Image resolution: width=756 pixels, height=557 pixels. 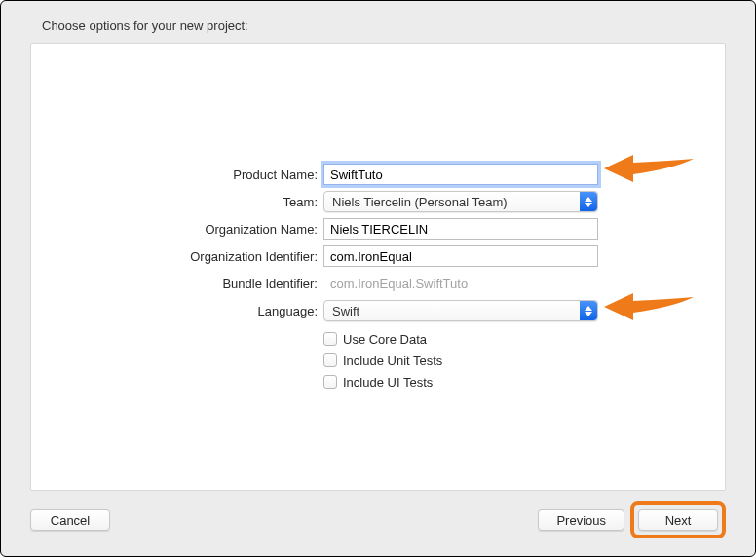 What do you see at coordinates (461, 202) in the screenshot?
I see `team-popup: Niels Tiercelin (Personal Team)` at bounding box center [461, 202].